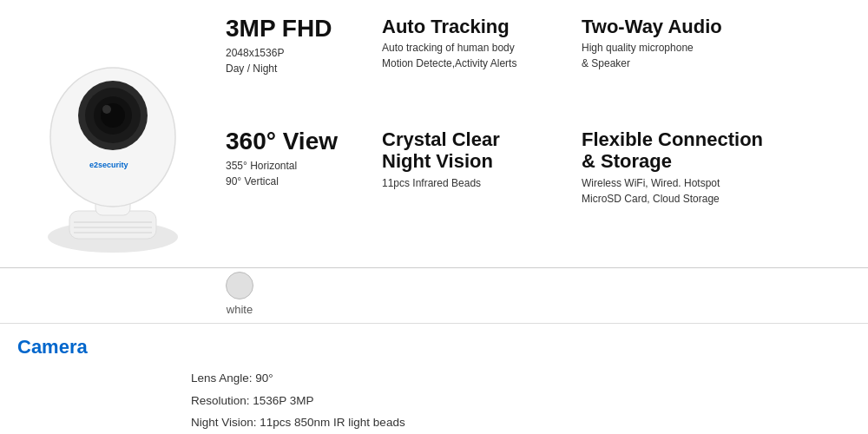 Image resolution: width=868 pixels, height=434 pixels. What do you see at coordinates (482, 72) in the screenshot?
I see `feature-auto-tracking: Auto Tracking Auto tracking of human bod…` at bounding box center [482, 72].